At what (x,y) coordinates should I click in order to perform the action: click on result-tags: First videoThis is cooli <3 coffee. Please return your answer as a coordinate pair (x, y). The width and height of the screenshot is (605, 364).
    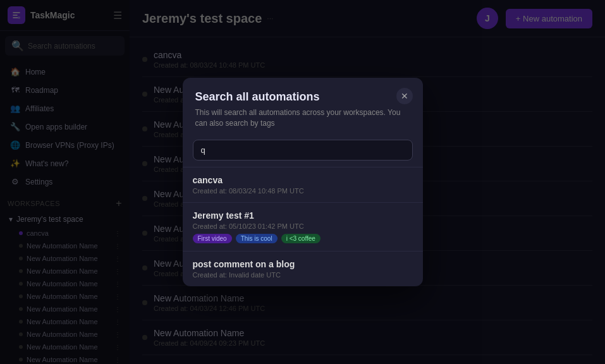
    Looking at the image, I should click on (303, 239).